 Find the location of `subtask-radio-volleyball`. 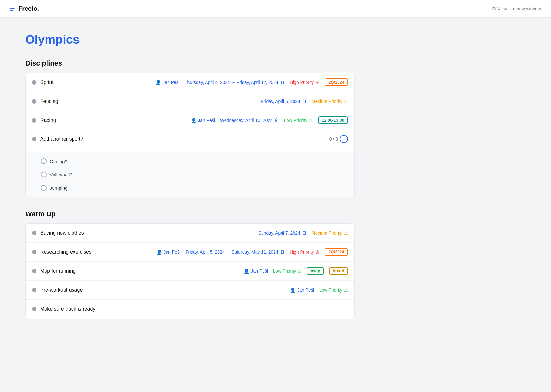

subtask-radio-volleyball is located at coordinates (44, 174).